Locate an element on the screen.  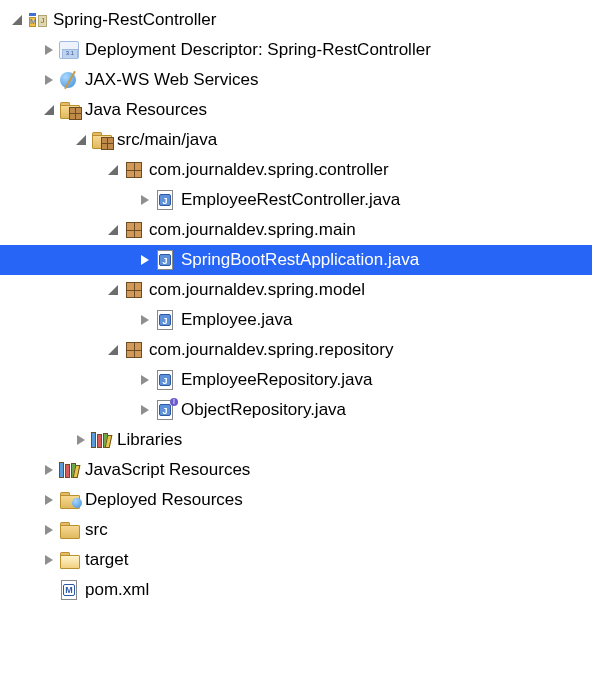
package-controller-node: com.journaldev.spring.controller is located at coordinates (296, 170).